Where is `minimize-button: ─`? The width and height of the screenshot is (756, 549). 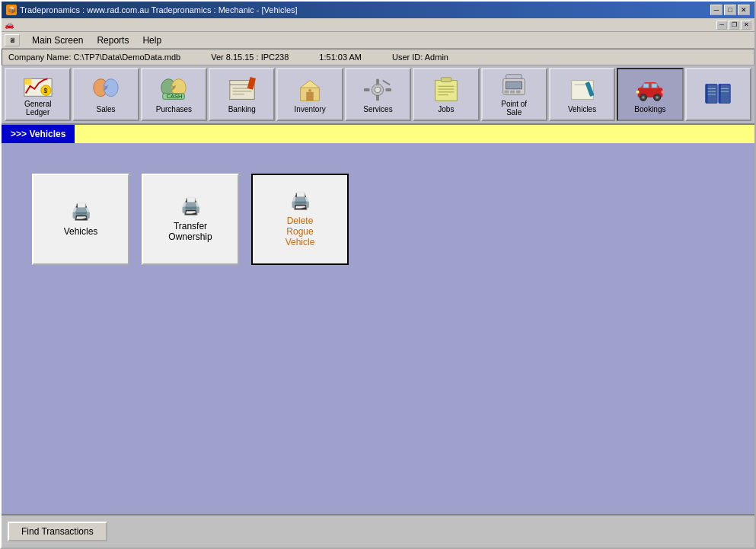
minimize-button: ─ is located at coordinates (716, 10).